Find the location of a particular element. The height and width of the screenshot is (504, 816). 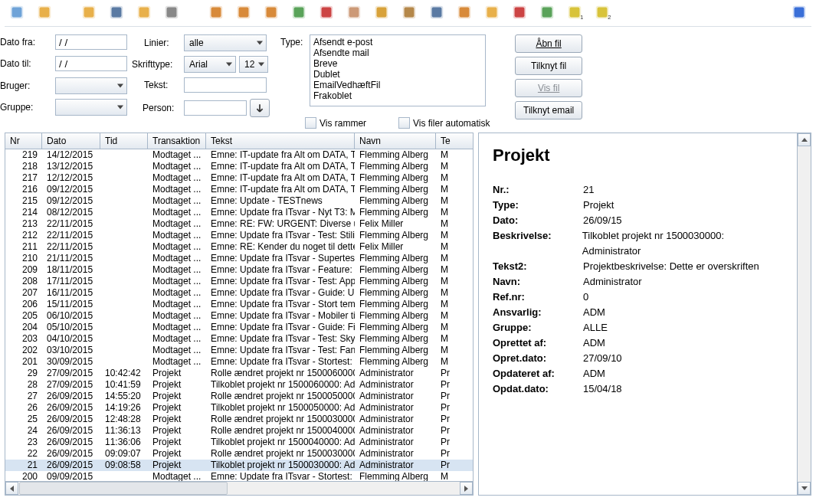

grid-horizontal-scrollbar is located at coordinates (239, 488).